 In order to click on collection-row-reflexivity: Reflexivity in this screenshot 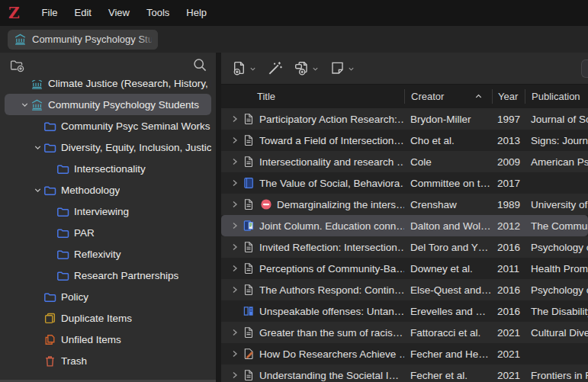, I will do `click(108, 254)`.